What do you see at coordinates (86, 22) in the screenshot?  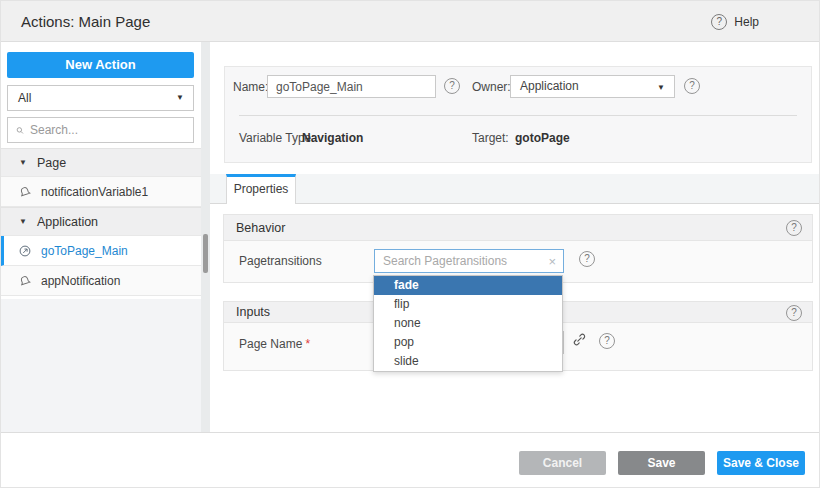 I see `page-title: Actions: Main Page` at bounding box center [86, 22].